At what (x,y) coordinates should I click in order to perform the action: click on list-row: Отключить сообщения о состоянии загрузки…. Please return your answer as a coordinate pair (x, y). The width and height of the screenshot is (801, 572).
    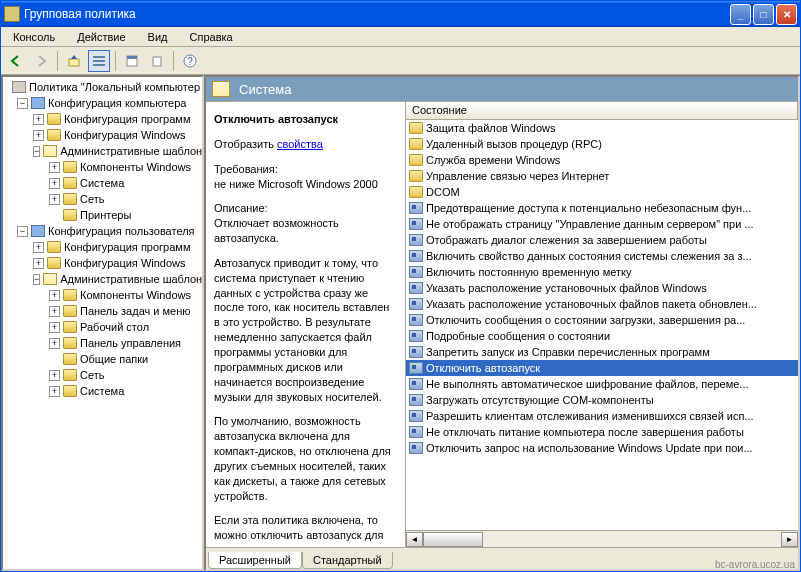
    Looking at the image, I should click on (602, 320).